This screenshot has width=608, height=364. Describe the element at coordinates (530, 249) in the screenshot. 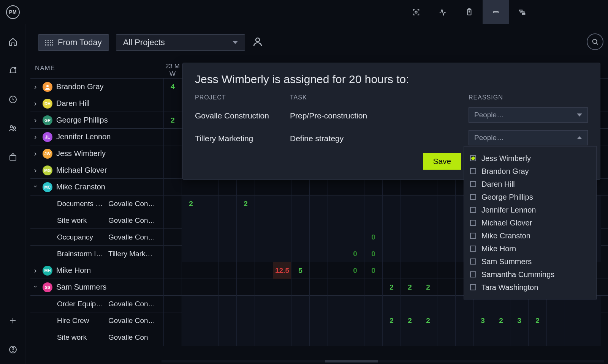

I see `people-option: Mike Horn` at that location.